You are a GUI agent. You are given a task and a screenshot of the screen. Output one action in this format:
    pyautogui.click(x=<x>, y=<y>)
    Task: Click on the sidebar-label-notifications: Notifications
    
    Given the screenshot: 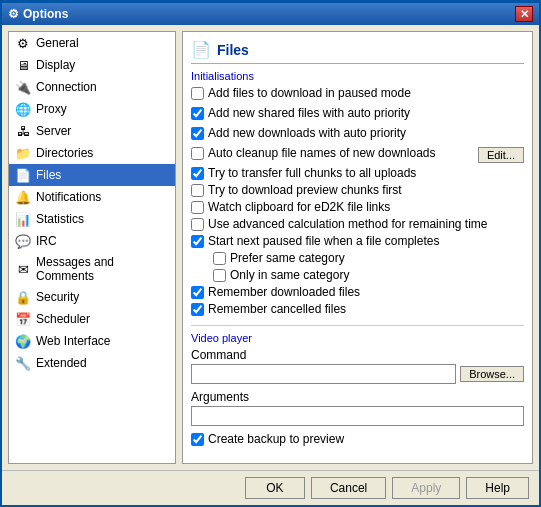 What is the action you would take?
    pyautogui.click(x=68, y=197)
    